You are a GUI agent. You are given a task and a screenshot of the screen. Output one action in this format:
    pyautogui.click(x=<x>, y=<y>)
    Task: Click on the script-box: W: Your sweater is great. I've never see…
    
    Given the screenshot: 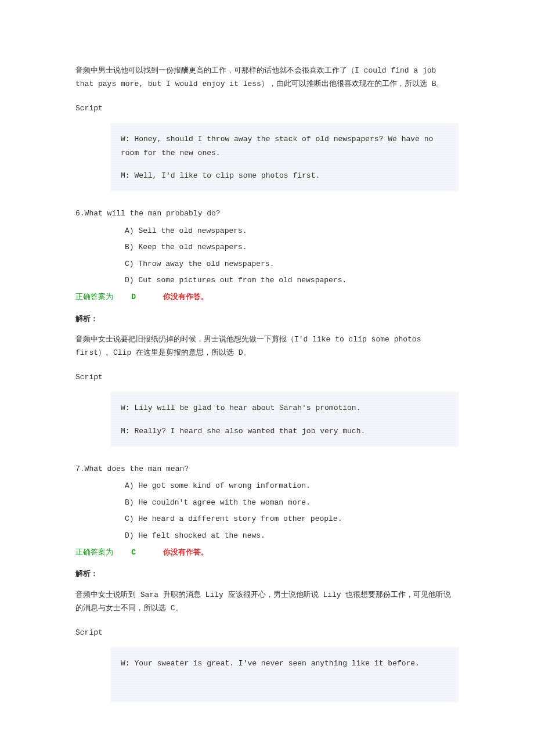 What is the action you would take?
    pyautogui.click(x=284, y=675)
    